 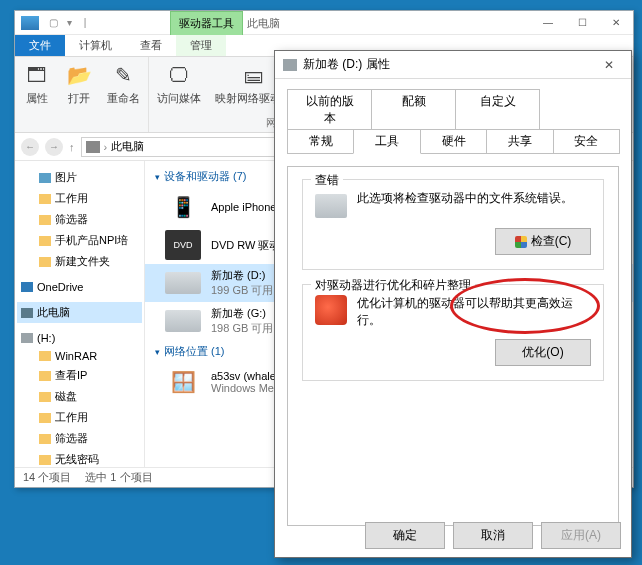 I want to click on check-button: 检查(C), so click(x=543, y=242).